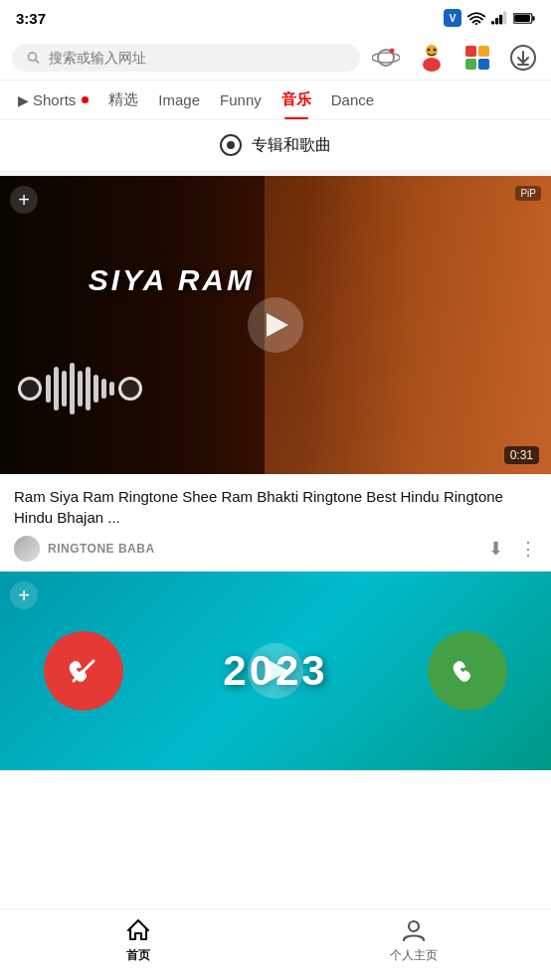 This screenshot has width=551, height=980. I want to click on video1-text-overlay: SIYA RAM, so click(171, 280).